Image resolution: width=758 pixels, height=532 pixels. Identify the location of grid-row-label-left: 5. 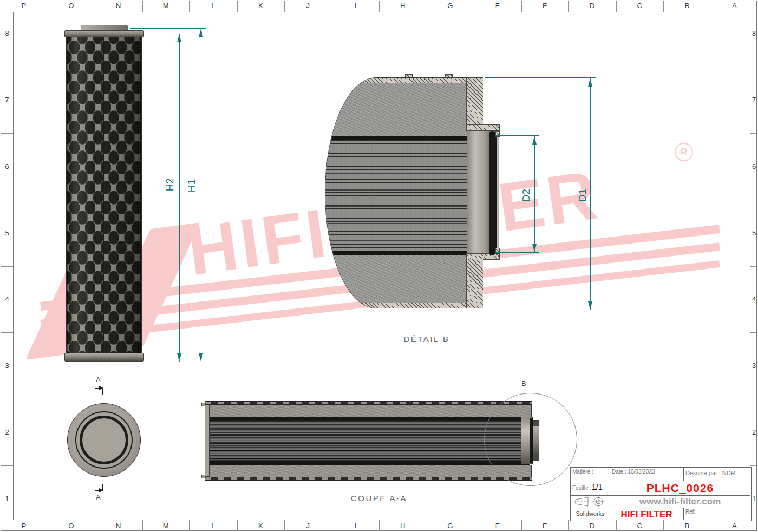
(7, 233).